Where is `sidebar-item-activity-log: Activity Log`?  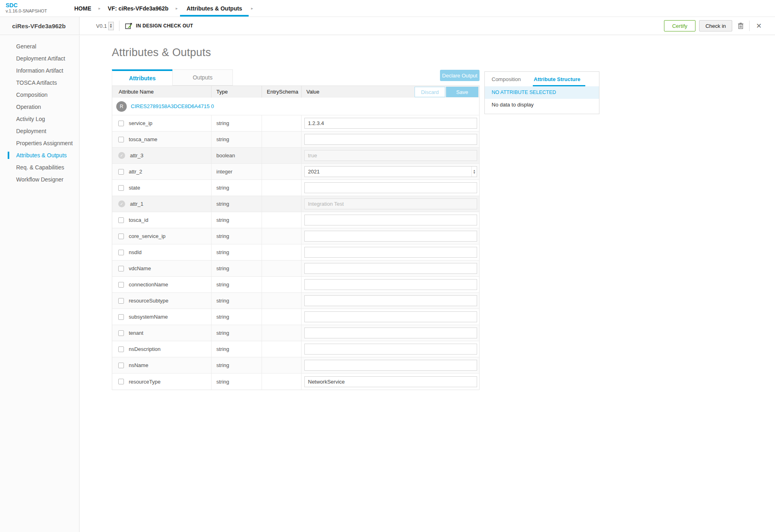 sidebar-item-activity-log: Activity Log is located at coordinates (40, 119).